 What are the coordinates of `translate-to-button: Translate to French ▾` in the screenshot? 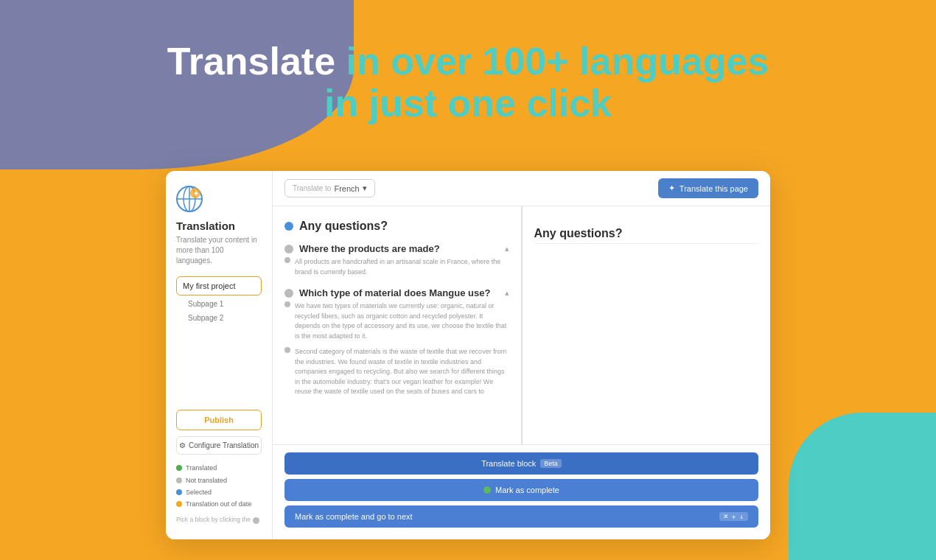 It's located at (330, 189).